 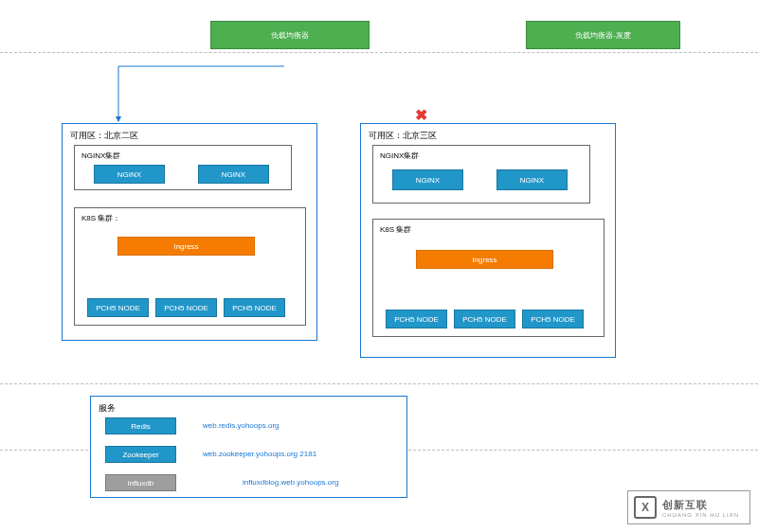 I want to click on lb-gray: 负载均衡器-灰度, so click(x=603, y=35).